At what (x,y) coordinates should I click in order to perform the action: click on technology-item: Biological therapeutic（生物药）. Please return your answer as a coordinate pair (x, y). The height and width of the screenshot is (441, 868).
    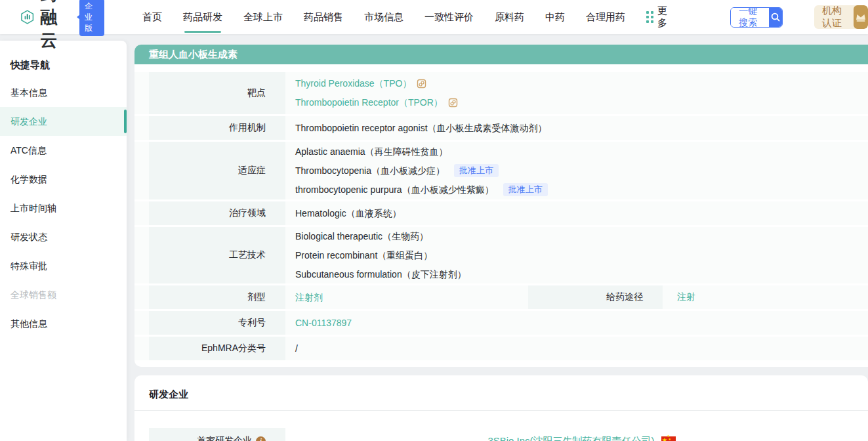
    Looking at the image, I should click on (581, 236).